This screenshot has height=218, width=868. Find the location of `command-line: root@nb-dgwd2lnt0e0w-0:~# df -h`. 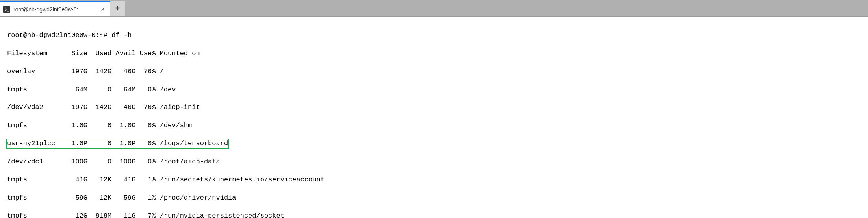

command-line: root@nb-dgwd2lnt0e0w-0:~# df -h is located at coordinates (434, 35).